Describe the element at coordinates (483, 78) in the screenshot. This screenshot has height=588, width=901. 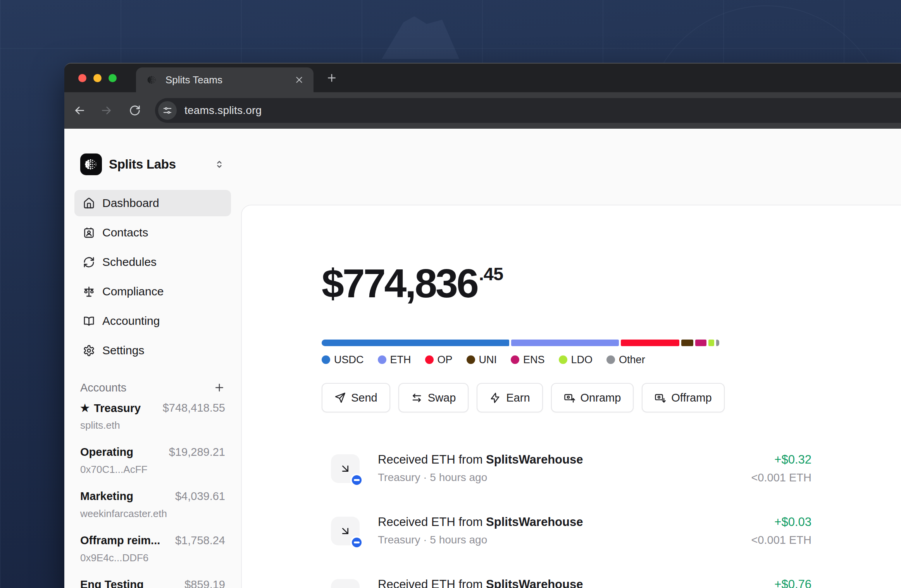
I see `browser-tab-strip: Splits Teams` at that location.